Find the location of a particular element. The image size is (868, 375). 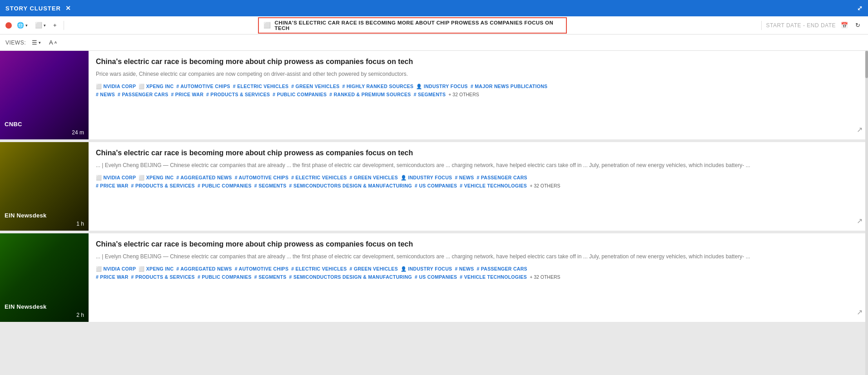

toolbar-separator is located at coordinates (64, 25).